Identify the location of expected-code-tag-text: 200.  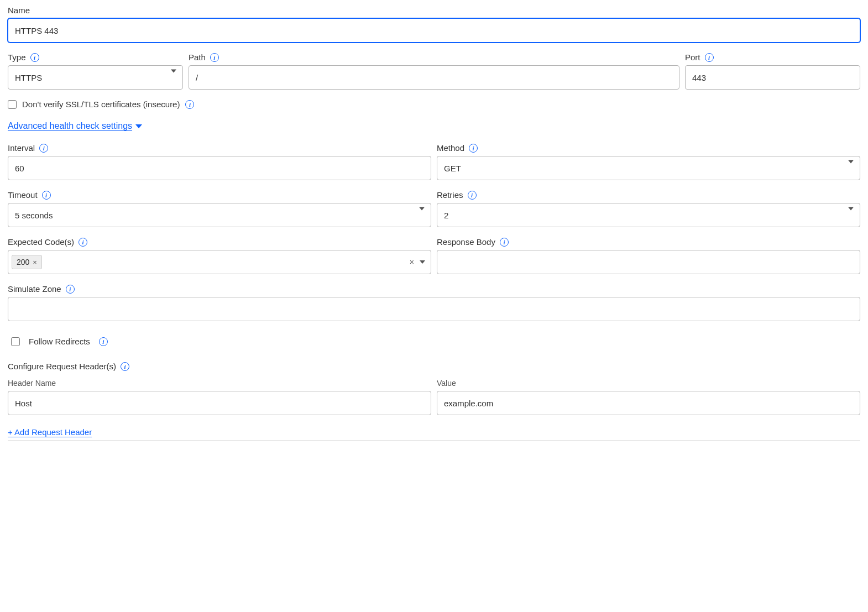
(23, 262).